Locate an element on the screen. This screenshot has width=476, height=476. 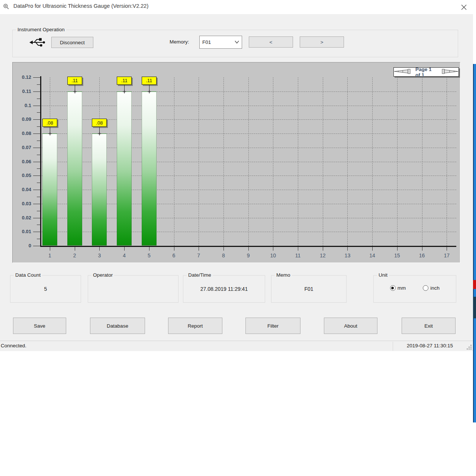
x-tick-label: 10 is located at coordinates (273, 255).